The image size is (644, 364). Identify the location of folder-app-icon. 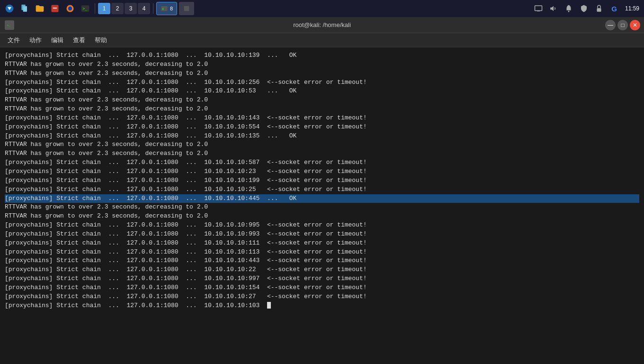
(40, 9).